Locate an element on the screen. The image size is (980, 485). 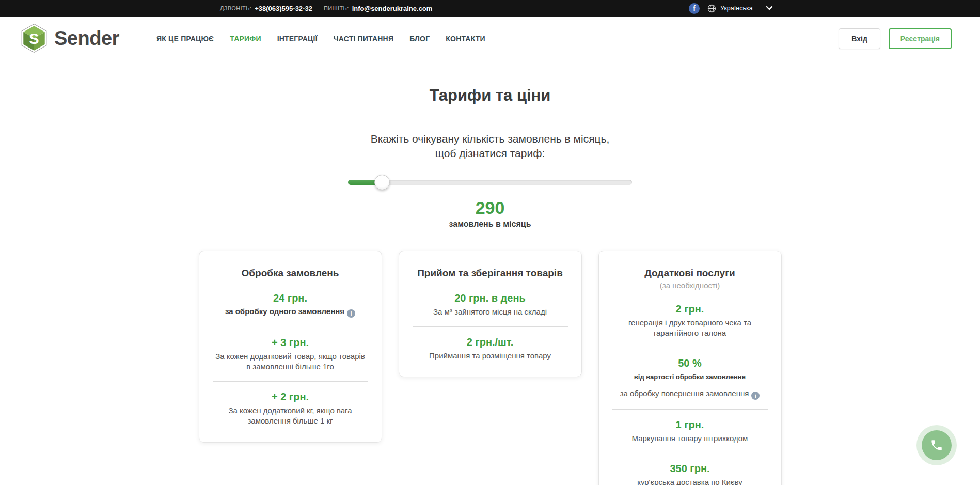
nav-item-integrations: ІНТЕГРАЦІЇ is located at coordinates (297, 39).